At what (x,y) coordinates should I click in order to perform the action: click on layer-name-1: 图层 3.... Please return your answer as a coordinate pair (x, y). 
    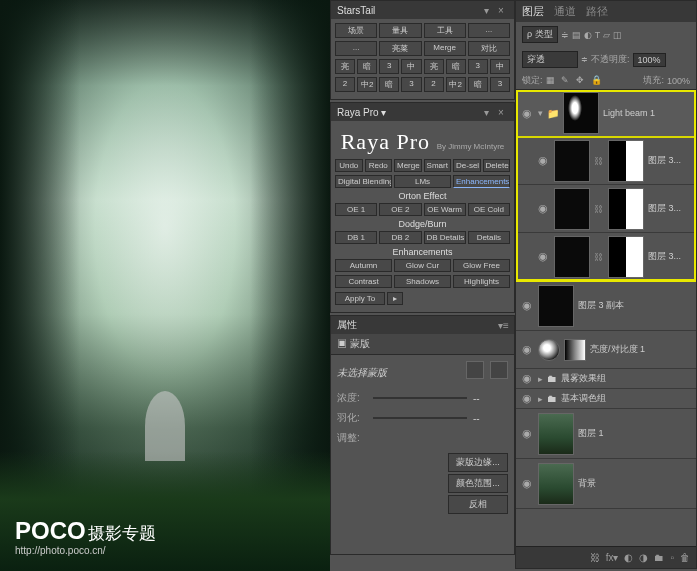
    Looking at the image, I should click on (670, 160).